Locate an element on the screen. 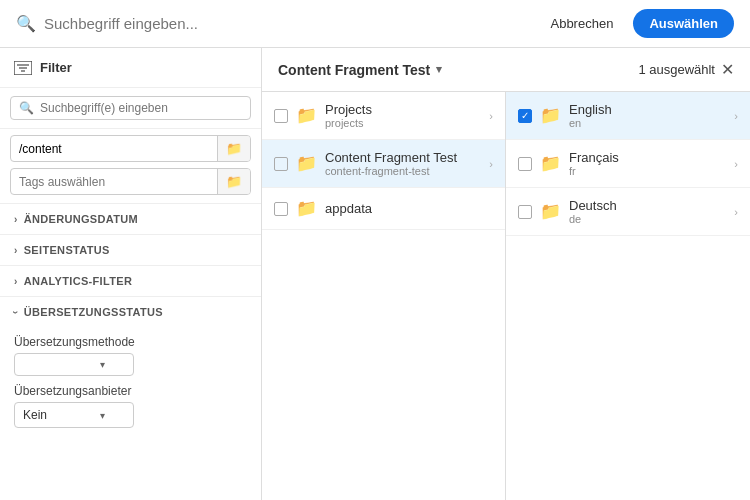 This screenshot has height=500, width=750. appdata-checkbox is located at coordinates (281, 209).